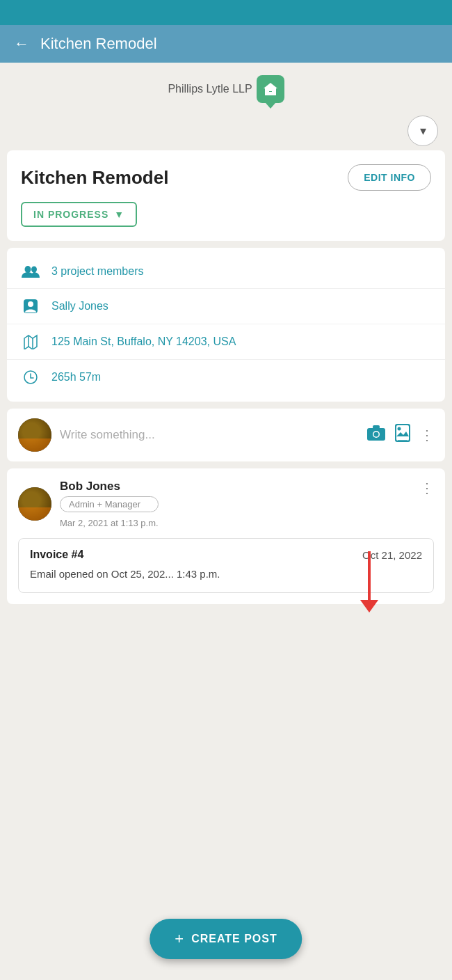 This screenshot has width=452, height=980. What do you see at coordinates (76, 377) in the screenshot?
I see `time-text: 265h 57m` at bounding box center [76, 377].